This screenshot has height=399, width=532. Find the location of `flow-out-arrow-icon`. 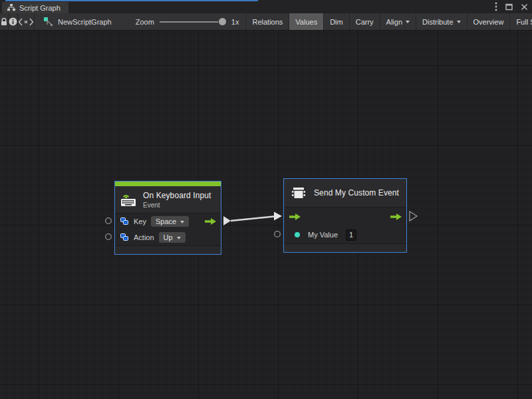

flow-out-arrow-icon is located at coordinates (396, 217).